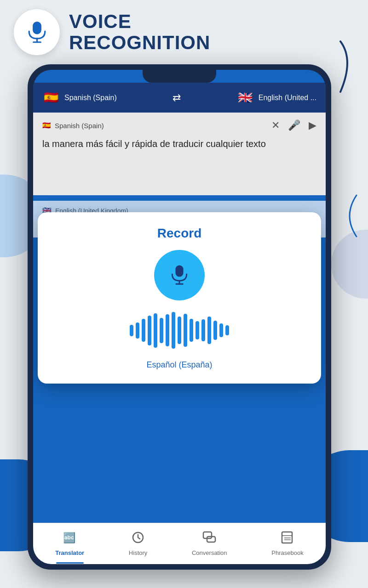 Image resolution: width=368 pixels, height=588 pixels. I want to click on record-mic-button, so click(179, 275).